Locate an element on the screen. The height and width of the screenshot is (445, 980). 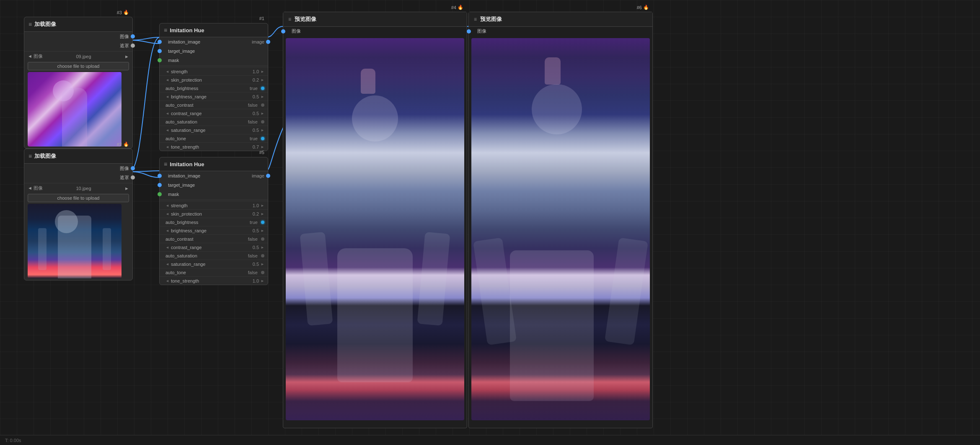
tone-strength-left-2: ◄ is located at coordinates (168, 281).